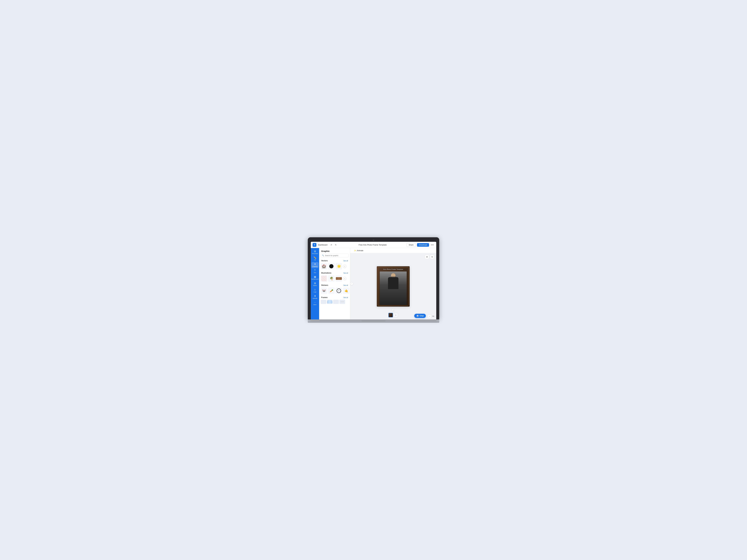  Describe the element at coordinates (423, 245) in the screenshot. I see `download-button: Download` at that location.